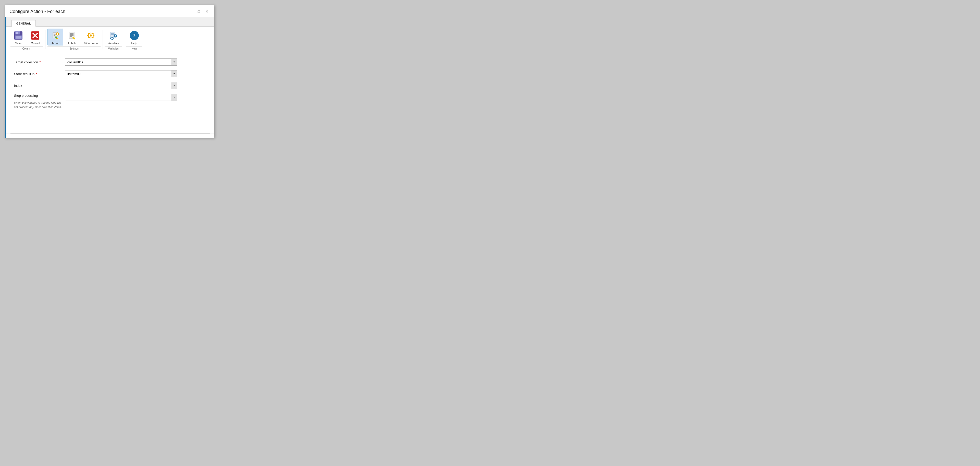 The width and height of the screenshot is (980, 466). Describe the element at coordinates (56, 43) in the screenshot. I see `action-label: Action` at that location.